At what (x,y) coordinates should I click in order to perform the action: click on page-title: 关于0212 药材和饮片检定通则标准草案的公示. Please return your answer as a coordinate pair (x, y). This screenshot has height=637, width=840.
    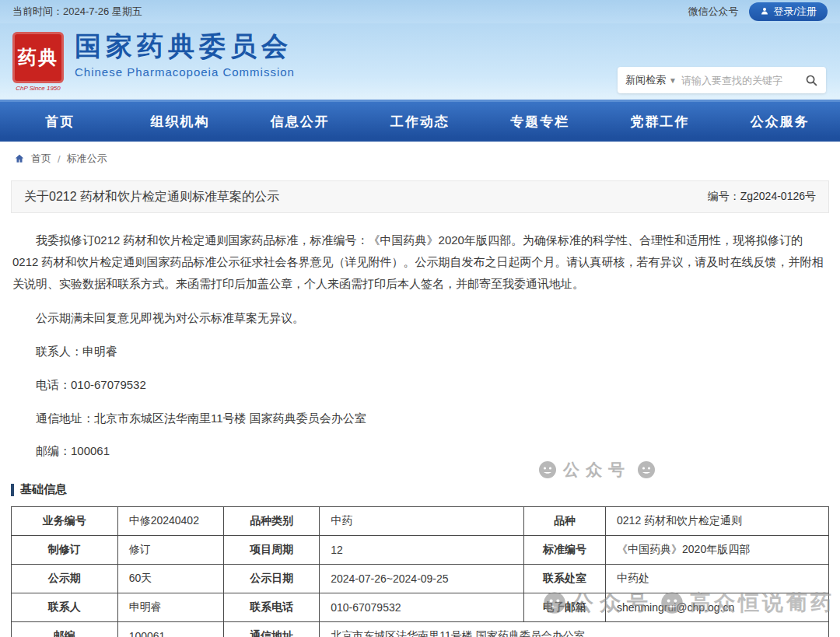
    Looking at the image, I should click on (152, 198).